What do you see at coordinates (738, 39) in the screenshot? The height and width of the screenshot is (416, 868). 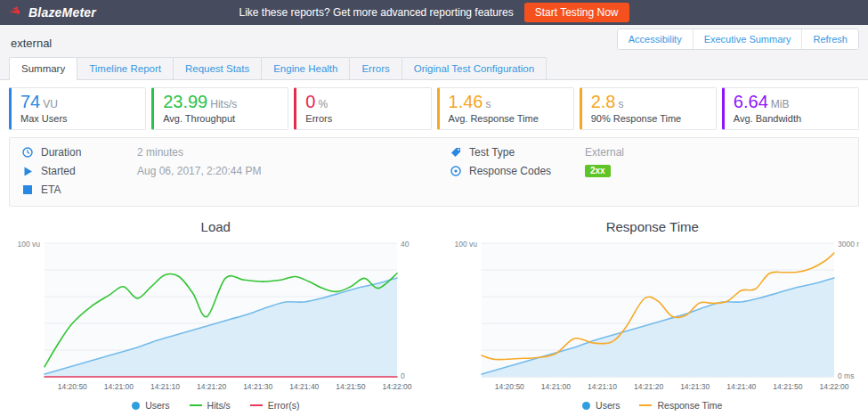 I see `report-actions-group: Accessibility Executive Summary Refresh` at bounding box center [738, 39].